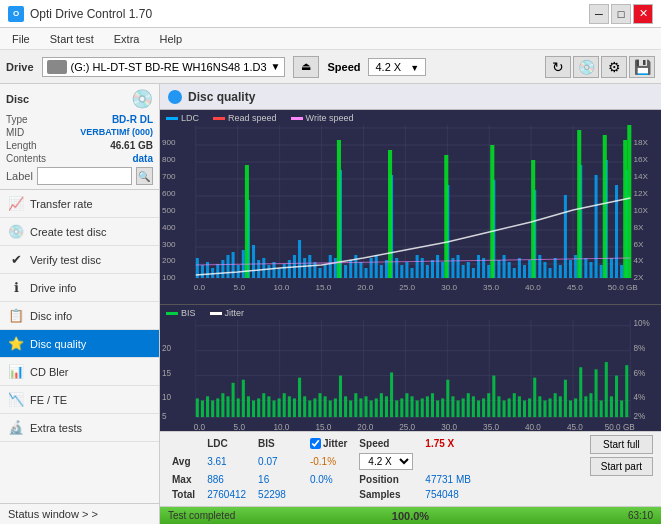 The image size is (661, 524). What do you see at coordinates (127, 39) in the screenshot?
I see `menu-extra: Extra` at bounding box center [127, 39].